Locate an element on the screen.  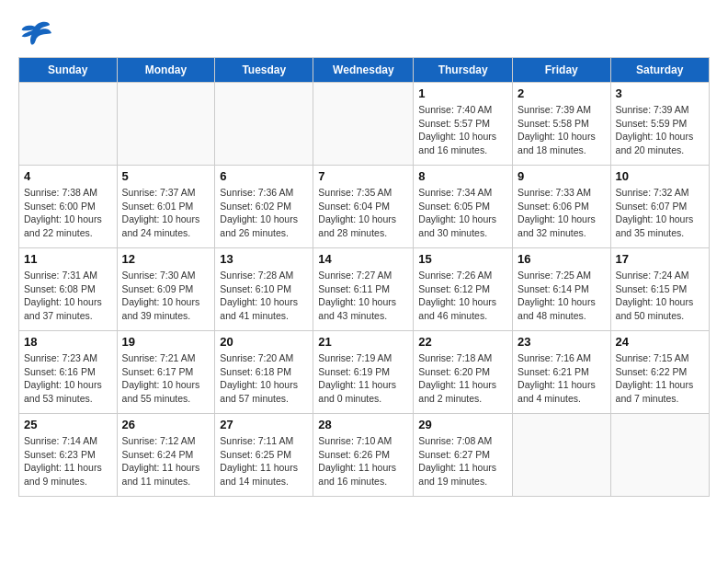
day-info: Sunrise: 7:08 AM Sunset: 6:27 PM Dayligh… is located at coordinates (463, 462).